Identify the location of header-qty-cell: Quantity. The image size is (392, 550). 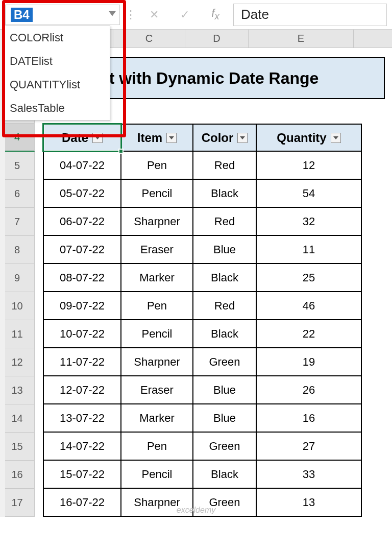
(309, 138).